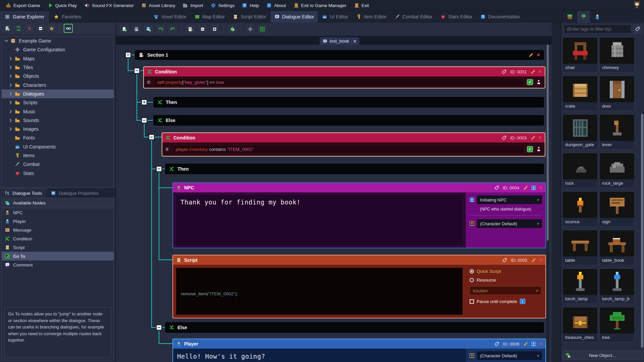 The width and height of the screenshot is (644, 362). Describe the element at coordinates (149, 29) in the screenshot. I see `canvas-save-as-button` at that location.